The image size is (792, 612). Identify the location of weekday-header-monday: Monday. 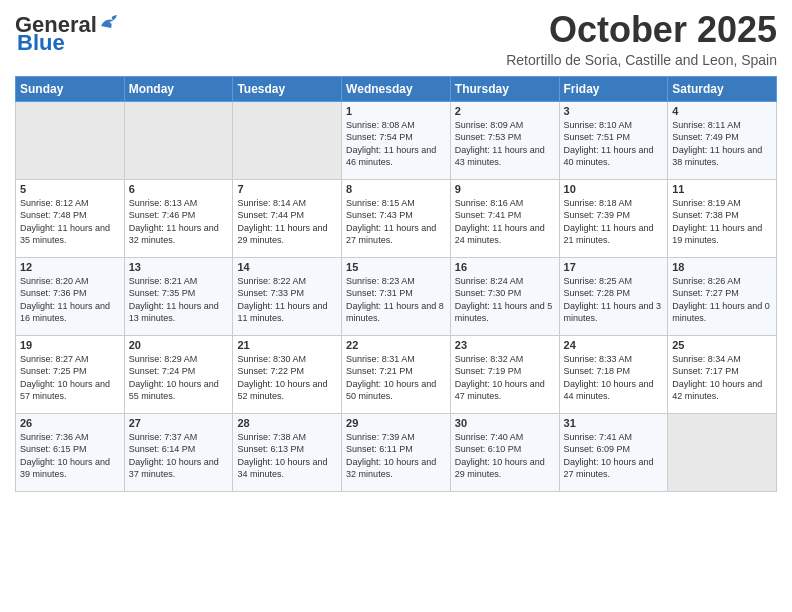
(178, 88).